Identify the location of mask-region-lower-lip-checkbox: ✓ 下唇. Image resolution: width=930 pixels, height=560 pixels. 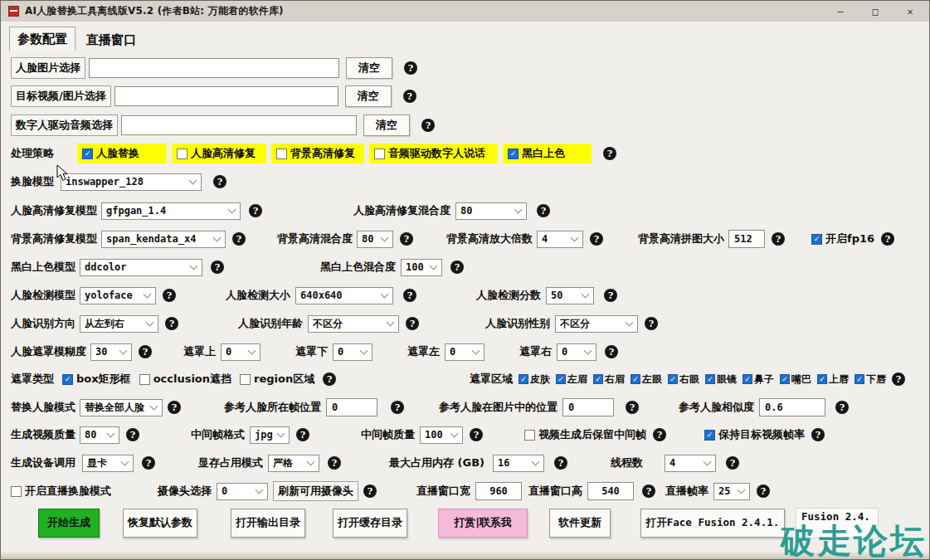
(870, 380).